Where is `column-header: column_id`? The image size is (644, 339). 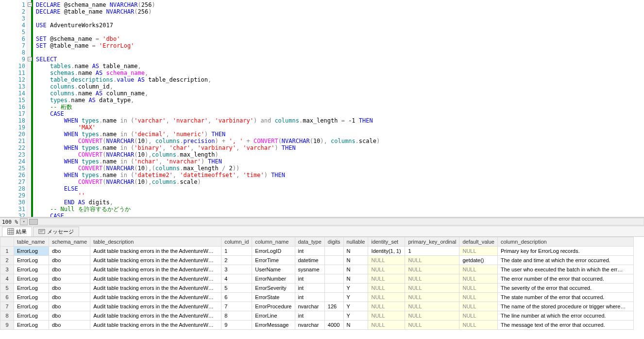 column-header: column_id is located at coordinates (237, 242).